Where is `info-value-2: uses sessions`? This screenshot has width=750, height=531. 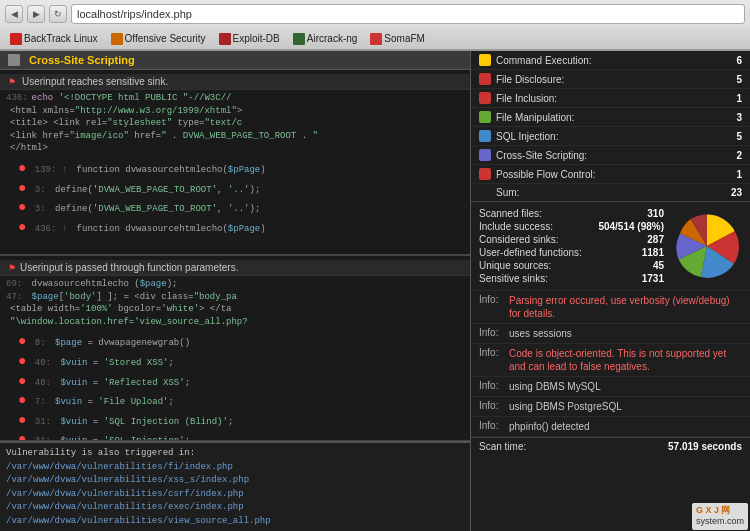 info-value-2: uses sessions is located at coordinates (626, 334).